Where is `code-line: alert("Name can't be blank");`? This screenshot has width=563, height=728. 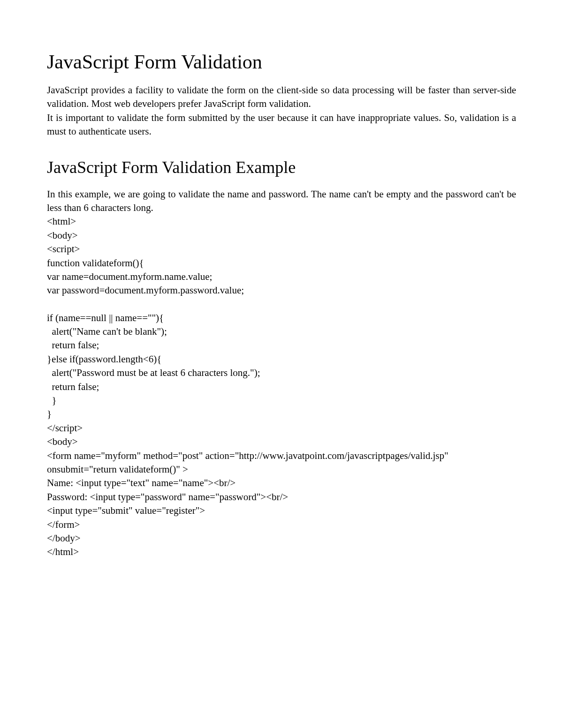
code-line: alert("Name can't be blank"); is located at coordinates (282, 332).